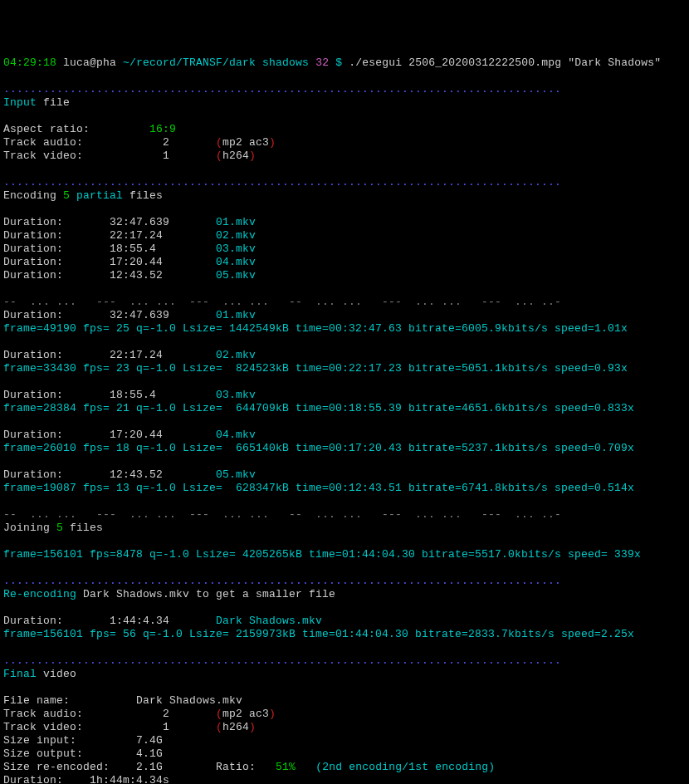 Image resolution: width=689 pixels, height=784 pixels. Describe the element at coordinates (236, 316) in the screenshot. I see `run-file: 01.mkv` at that location.